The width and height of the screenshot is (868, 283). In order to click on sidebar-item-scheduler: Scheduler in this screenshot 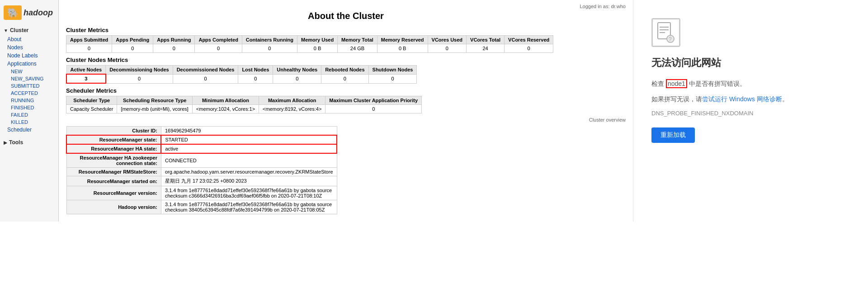, I will do `click(29, 130)`.